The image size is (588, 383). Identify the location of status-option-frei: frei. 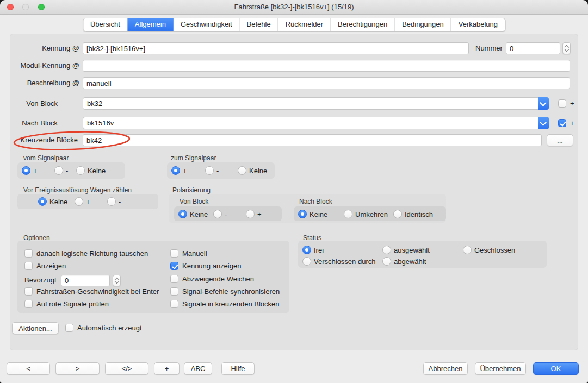
(313, 250).